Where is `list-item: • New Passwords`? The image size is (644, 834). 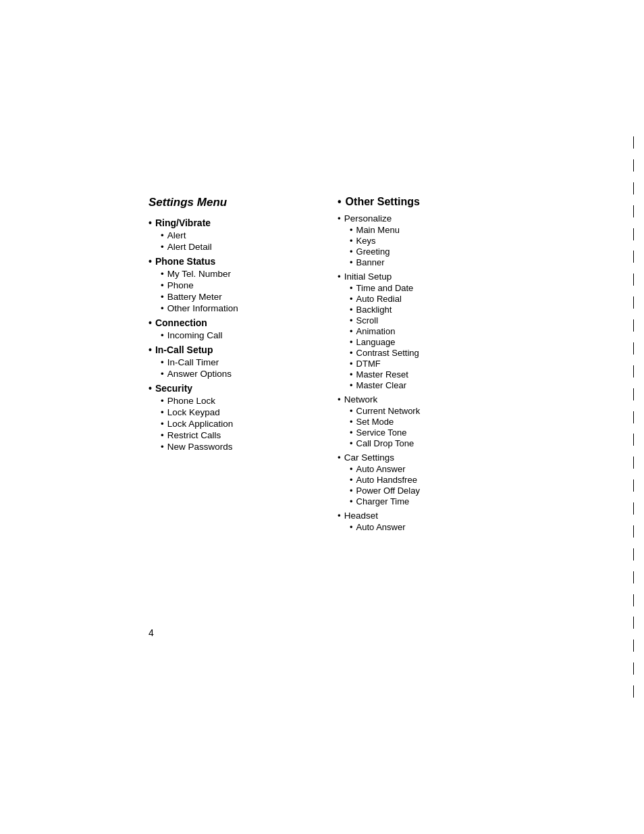 list-item: • New Passwords is located at coordinates (229, 447).